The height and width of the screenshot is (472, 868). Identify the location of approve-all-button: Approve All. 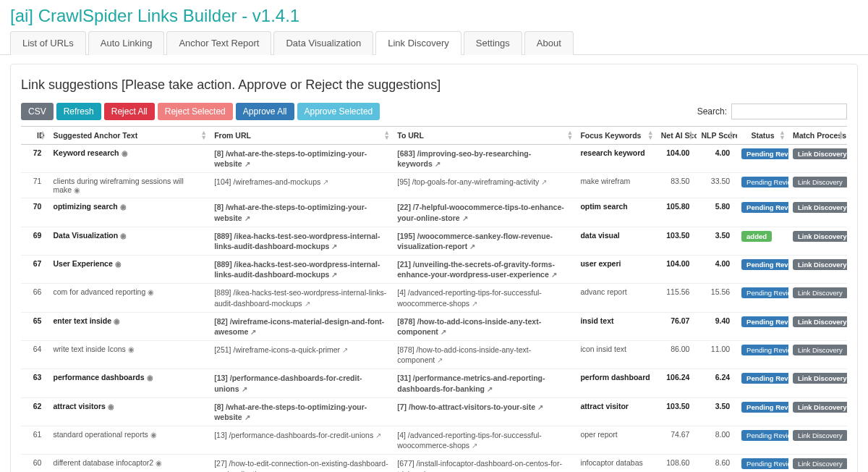
(265, 111).